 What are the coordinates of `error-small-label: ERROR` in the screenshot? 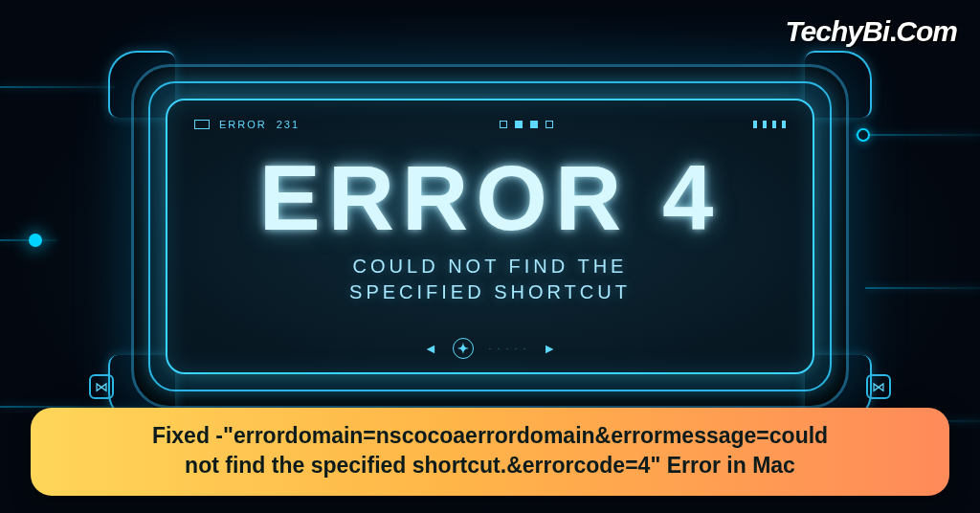 It's located at (243, 124).